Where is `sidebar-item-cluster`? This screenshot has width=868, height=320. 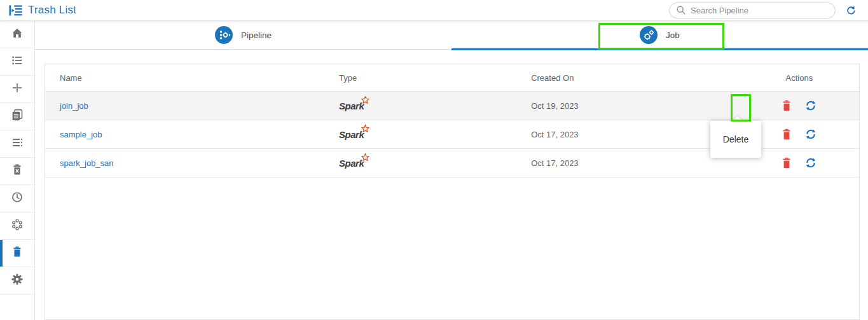 sidebar-item-cluster is located at coordinates (17, 226).